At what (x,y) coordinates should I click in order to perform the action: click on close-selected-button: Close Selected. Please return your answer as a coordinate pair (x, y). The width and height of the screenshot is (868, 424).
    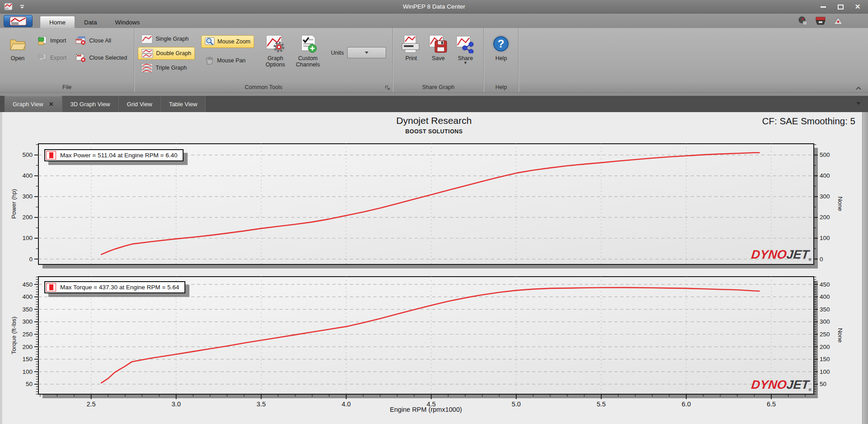
    Looking at the image, I should click on (101, 58).